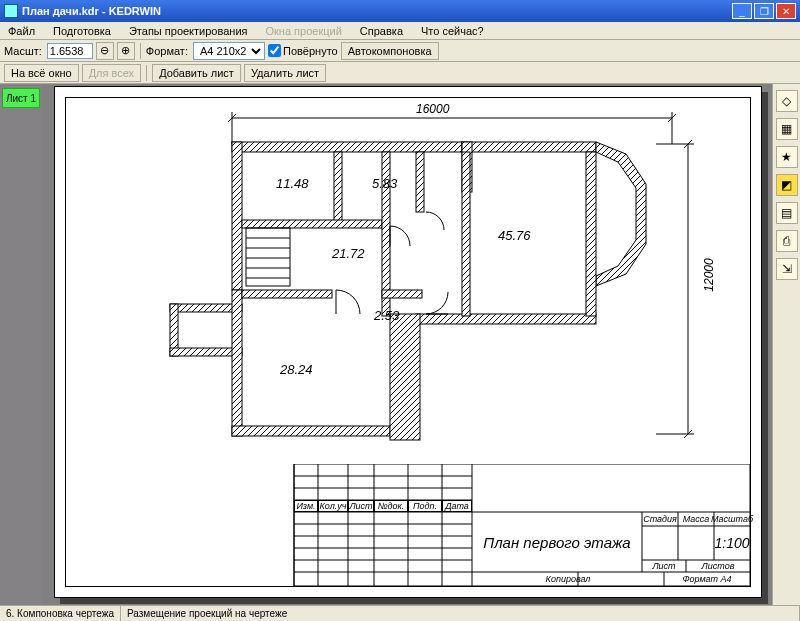 This screenshot has width=800, height=621. What do you see at coordinates (557, 542) in the screenshot?
I see `drawing-title: План первого этажа` at bounding box center [557, 542].